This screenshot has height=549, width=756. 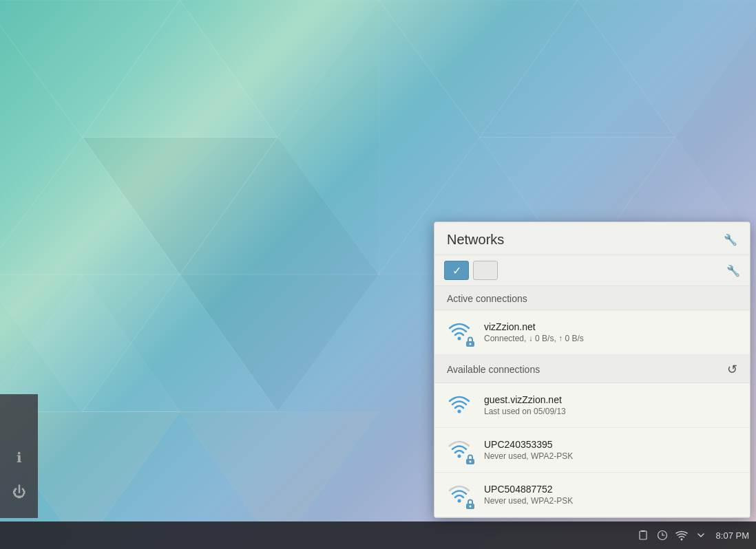 I want to click on network-item-available-0: guest.vizZzion.net Last used on 05/09/13, so click(x=592, y=406).